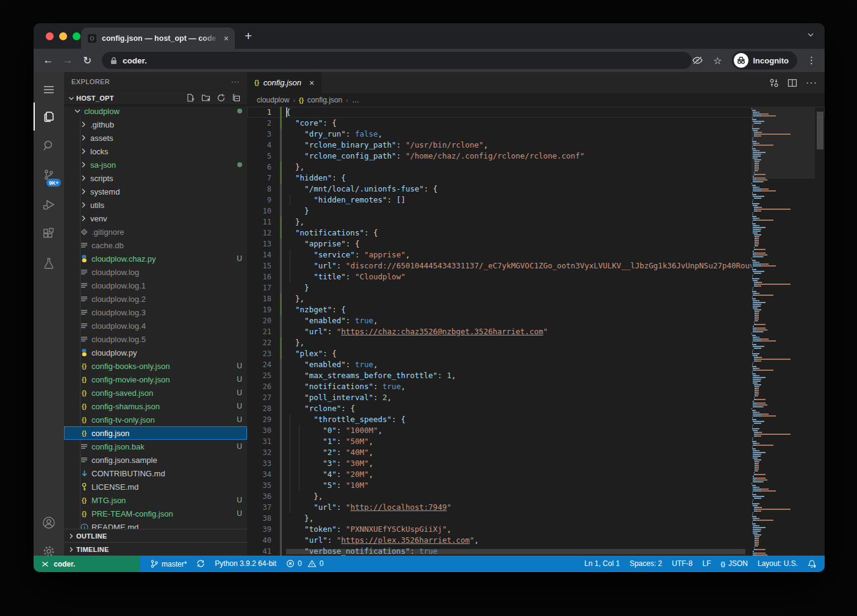 Image resolution: width=857 pixels, height=616 pixels. What do you see at coordinates (698, 60) in the screenshot?
I see `eye-off-icon` at bounding box center [698, 60].